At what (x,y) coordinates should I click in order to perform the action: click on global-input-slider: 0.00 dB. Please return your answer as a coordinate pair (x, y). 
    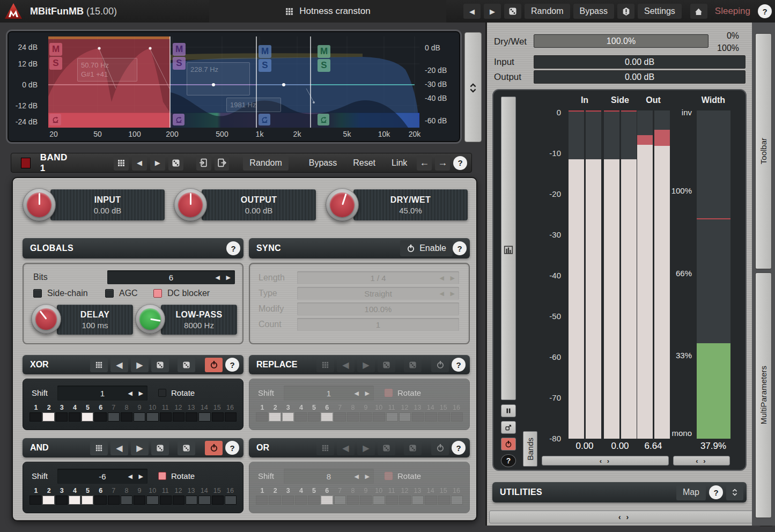
    Looking at the image, I should click on (639, 62).